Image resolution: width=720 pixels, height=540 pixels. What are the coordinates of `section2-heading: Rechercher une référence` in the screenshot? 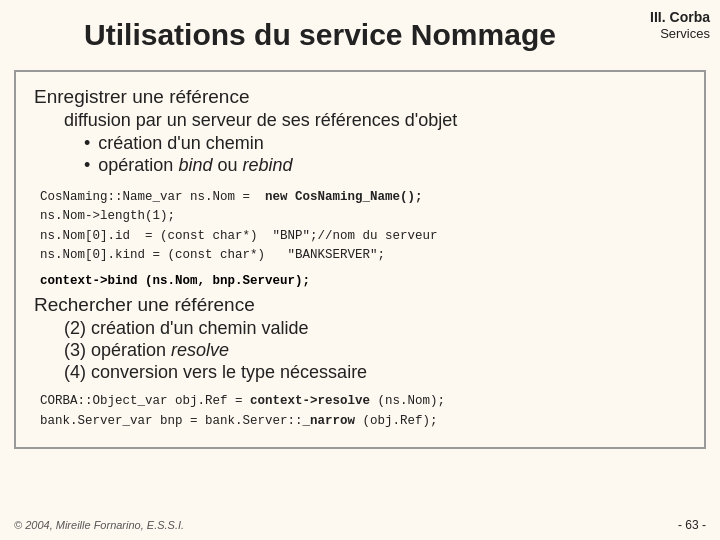 It's located at (360, 305).